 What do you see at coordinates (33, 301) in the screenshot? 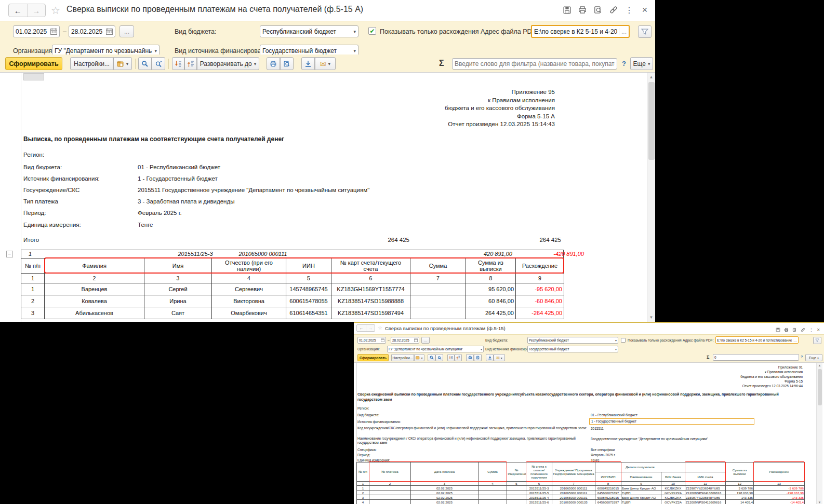
I see `data-cell: 2` at bounding box center [33, 301].